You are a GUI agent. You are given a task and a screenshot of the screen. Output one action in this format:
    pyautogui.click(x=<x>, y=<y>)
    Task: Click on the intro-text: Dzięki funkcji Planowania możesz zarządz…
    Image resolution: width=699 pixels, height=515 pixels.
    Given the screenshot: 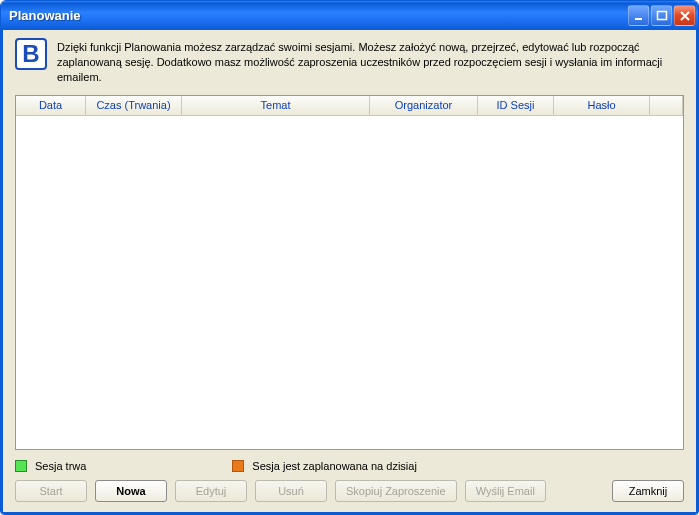 What is the action you would take?
    pyautogui.click(x=370, y=62)
    